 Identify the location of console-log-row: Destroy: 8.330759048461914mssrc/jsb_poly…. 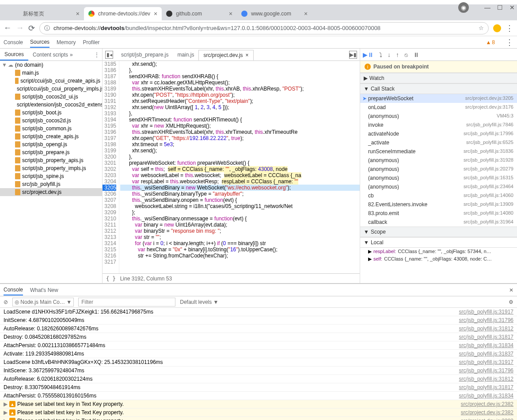
(258, 388).